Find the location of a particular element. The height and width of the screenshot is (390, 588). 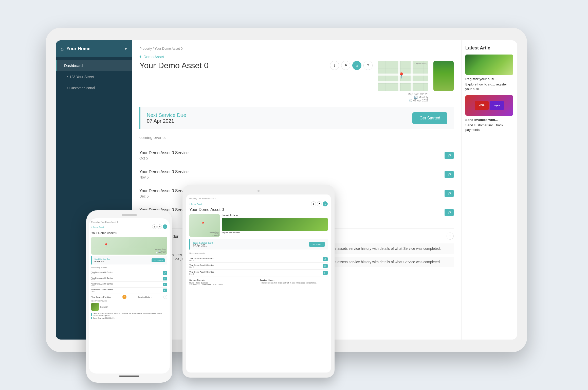

map-thumbnail: 📍 Logic4training is located at coordinates (403, 76).